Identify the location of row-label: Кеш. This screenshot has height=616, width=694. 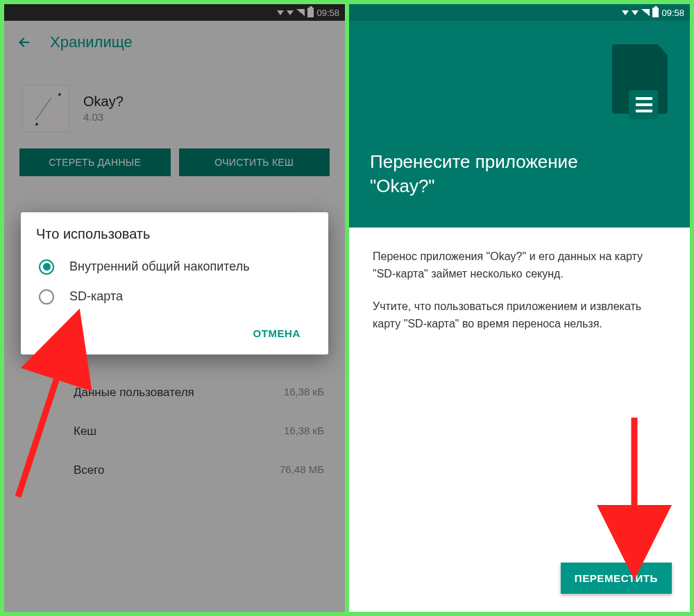
(85, 431).